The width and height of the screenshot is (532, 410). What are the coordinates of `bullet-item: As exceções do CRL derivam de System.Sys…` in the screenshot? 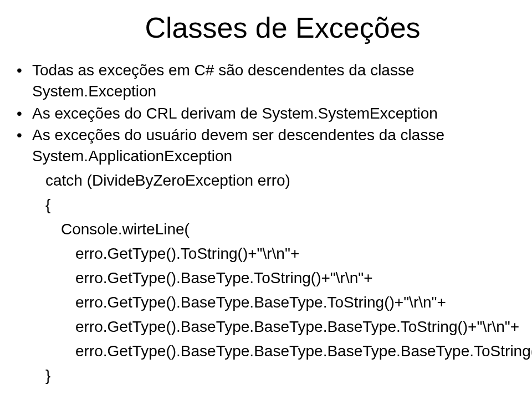 It's located at (260, 114).